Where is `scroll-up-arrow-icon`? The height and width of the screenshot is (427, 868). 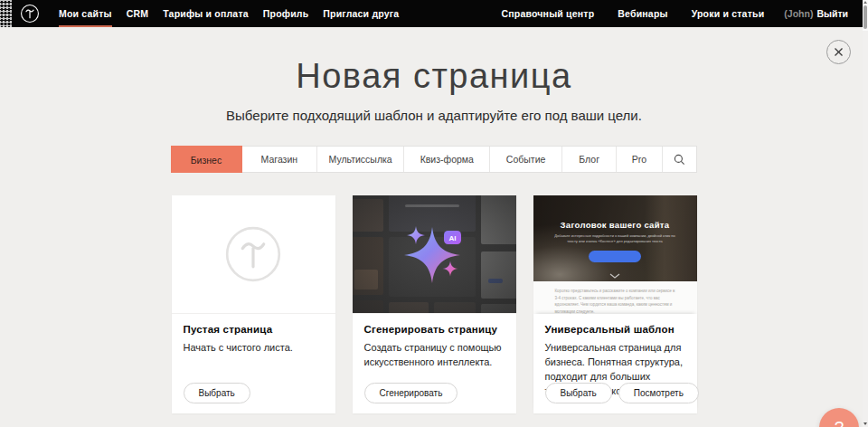 scroll-up-arrow-icon is located at coordinates (865, 2).